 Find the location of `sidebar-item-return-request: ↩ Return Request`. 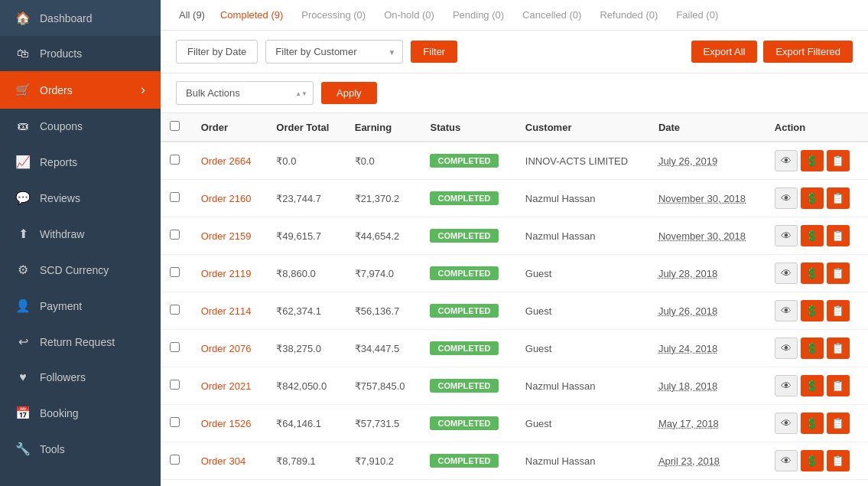

sidebar-item-return-request: ↩ Return Request is located at coordinates (80, 341).